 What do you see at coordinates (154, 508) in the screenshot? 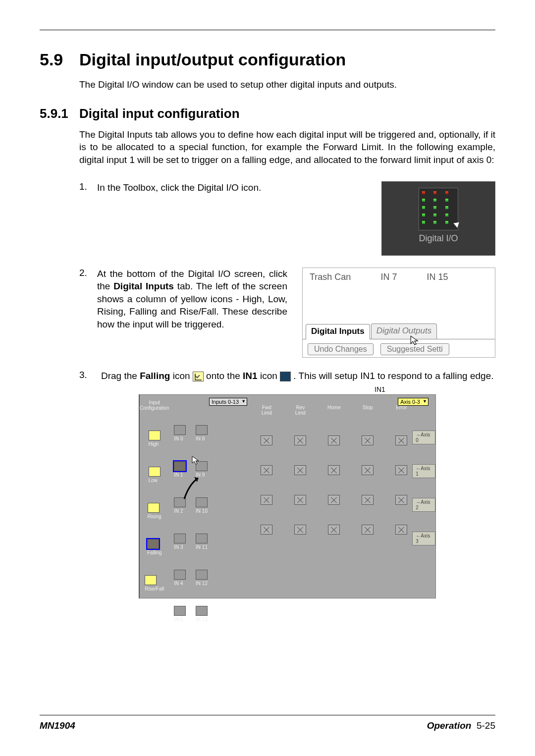
I see `type-rising-icon` at bounding box center [154, 508].